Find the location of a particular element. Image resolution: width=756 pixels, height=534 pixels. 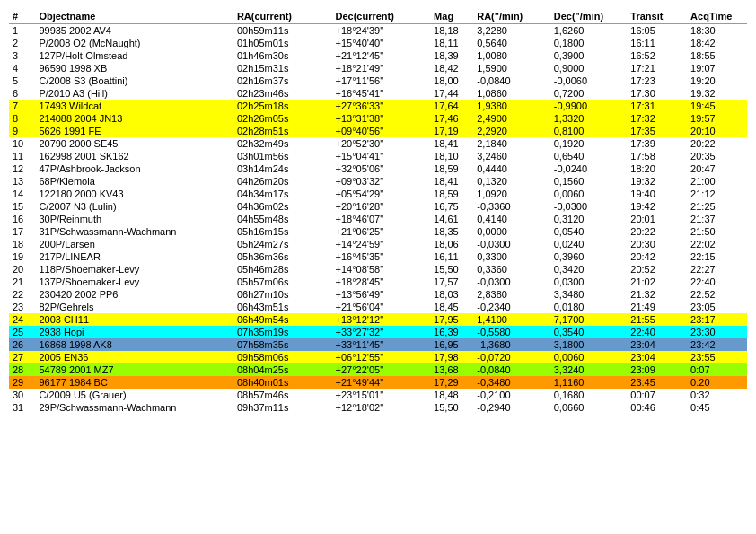

table-row: 15C/2007 N3 (Lulin)04h36m02s+20°16'28"16… is located at coordinates (378, 206).